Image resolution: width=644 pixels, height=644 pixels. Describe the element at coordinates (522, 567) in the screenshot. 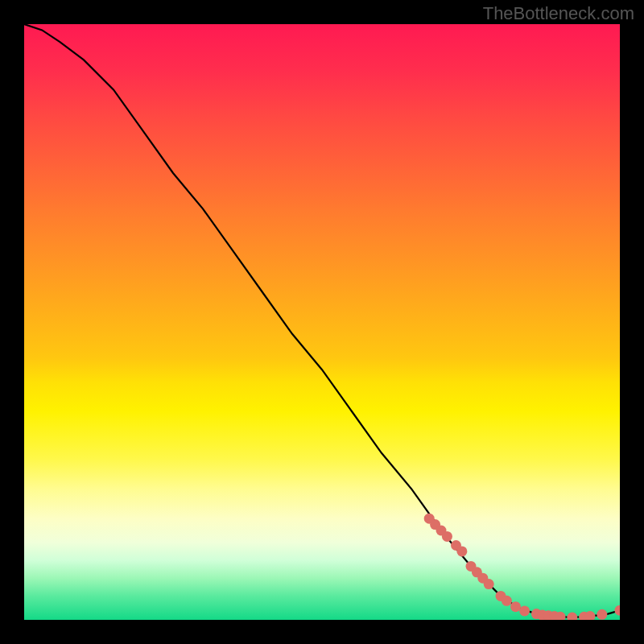

I see `markers-group` at that location.